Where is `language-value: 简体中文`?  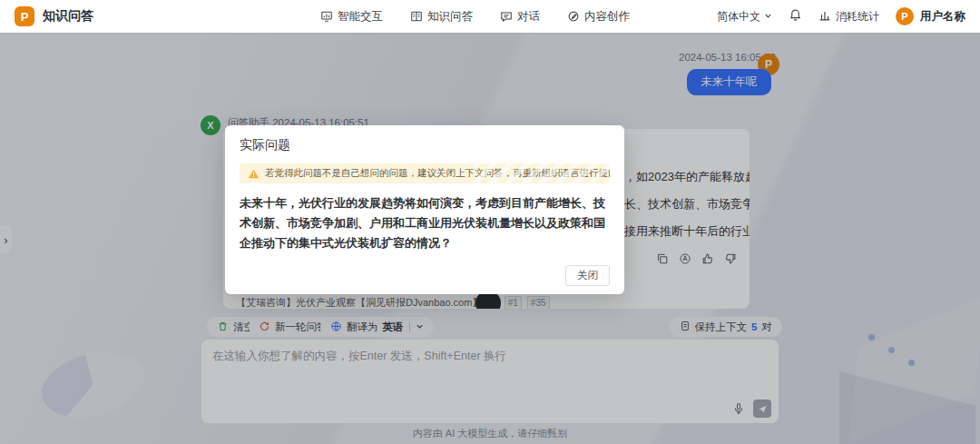 language-value: 简体中文 is located at coordinates (739, 16).